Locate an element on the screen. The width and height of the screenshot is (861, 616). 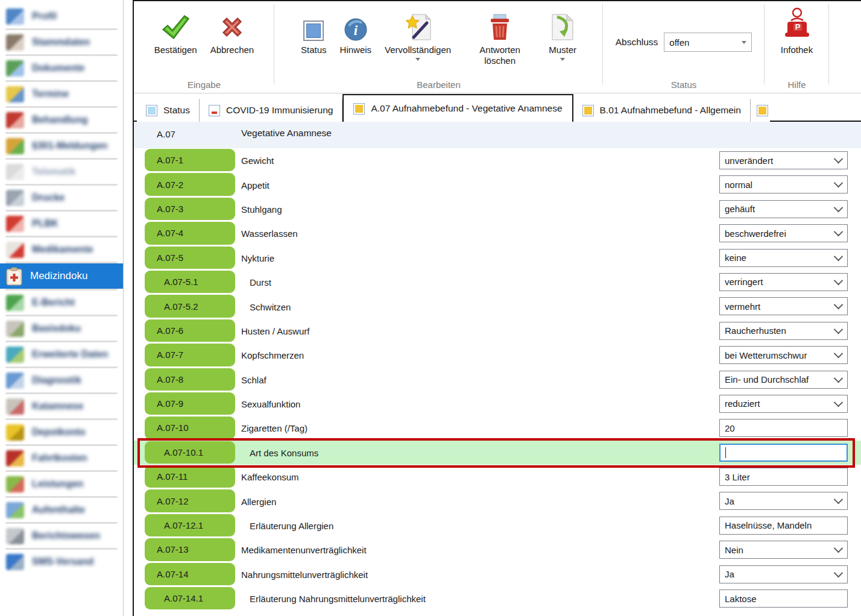
infothek-button: PInfothek is located at coordinates (797, 31).